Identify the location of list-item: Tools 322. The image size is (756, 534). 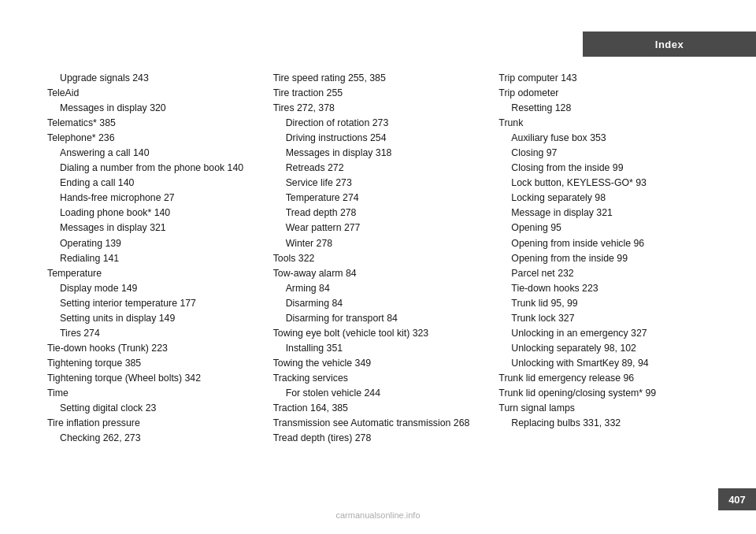
(378, 258).